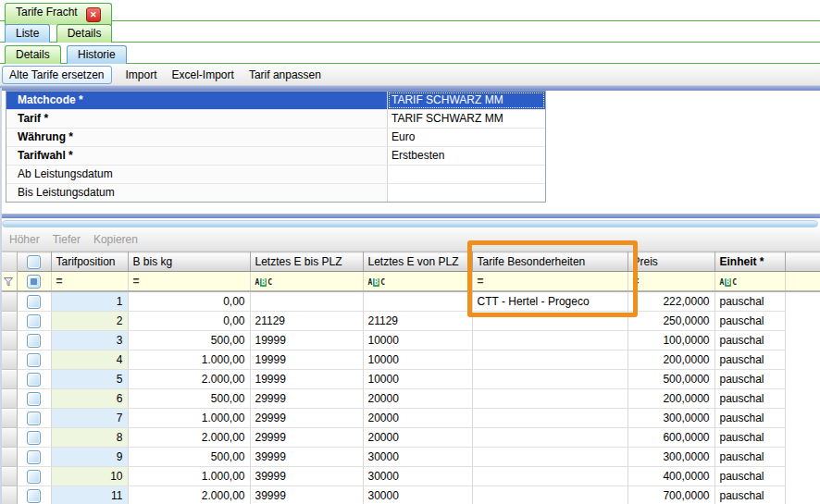  Describe the element at coordinates (204, 75) in the screenshot. I see `excel-import-button: Excel-Import` at that location.